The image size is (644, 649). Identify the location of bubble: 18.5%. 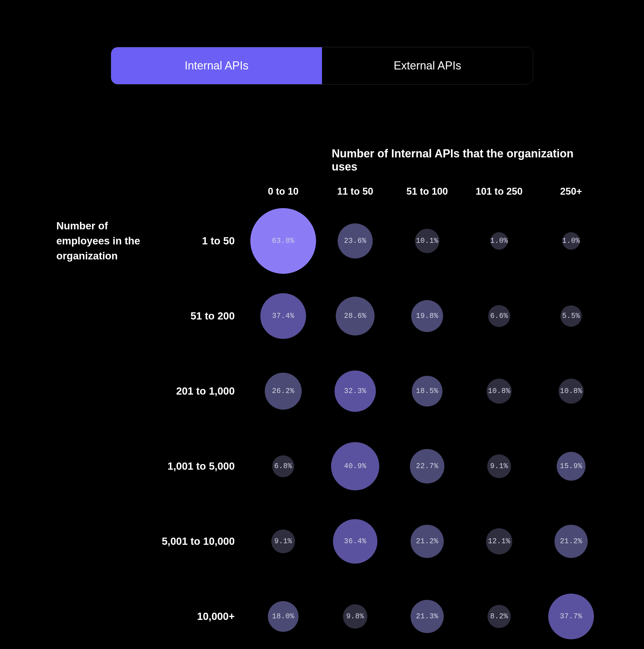
(427, 391).